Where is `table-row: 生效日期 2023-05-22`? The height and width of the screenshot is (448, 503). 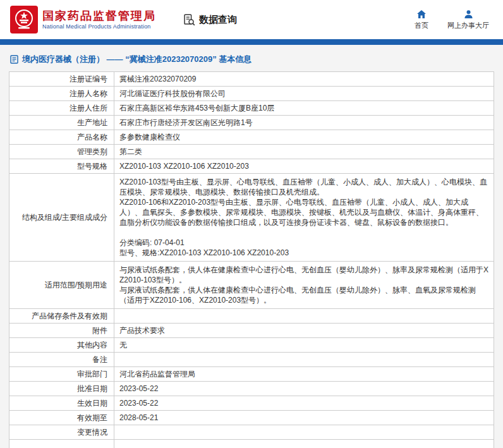 table-row: 生效日期 2023-05-22 is located at coordinates (252, 403).